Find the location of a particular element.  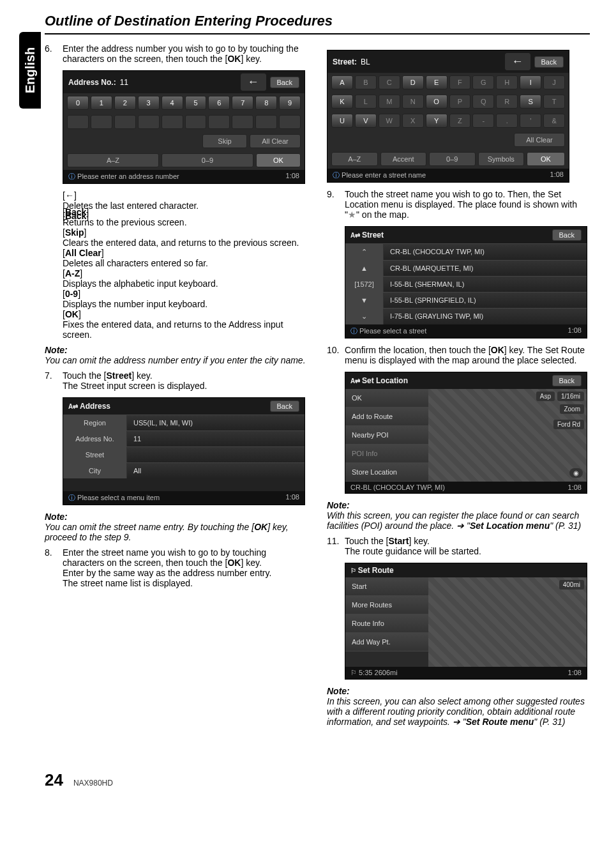

language-tab: English is located at coordinates (30, 70).